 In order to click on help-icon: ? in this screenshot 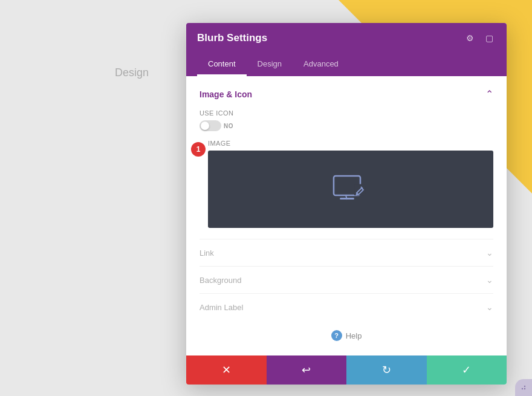, I will do `click(337, 336)`.